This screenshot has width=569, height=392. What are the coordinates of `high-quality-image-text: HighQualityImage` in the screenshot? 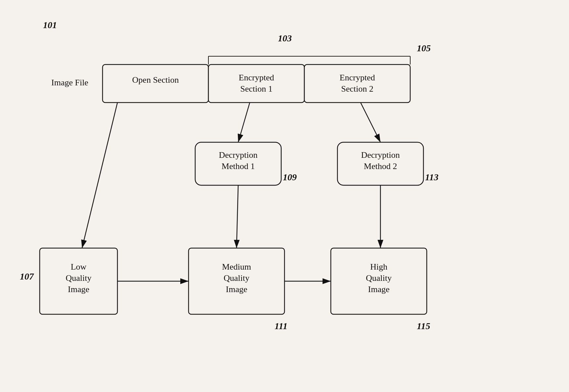 It's located at (379, 278).